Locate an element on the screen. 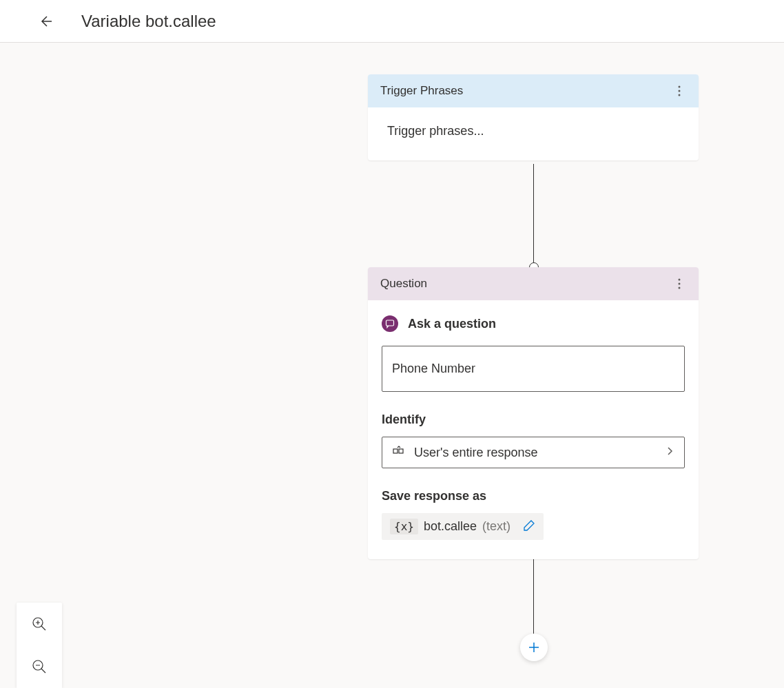 Image resolution: width=784 pixels, height=688 pixels. zoom-in-icon is located at coordinates (39, 624).